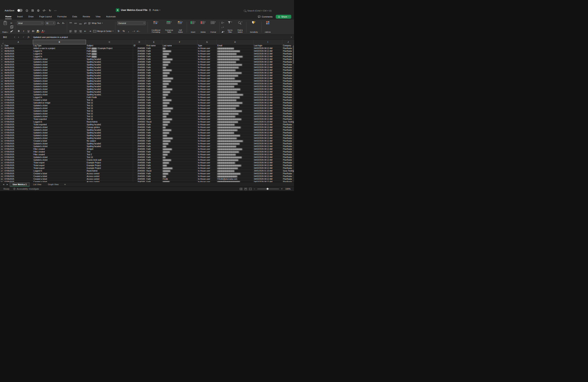 The width and height of the screenshot is (588, 382). Describe the element at coordinates (2, 163) in the screenshot. I see `row-header-44: 44` at that location.